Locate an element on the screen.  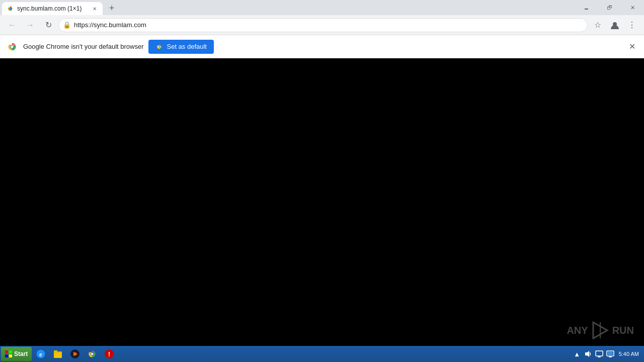
start-label: Start is located at coordinates (21, 354).